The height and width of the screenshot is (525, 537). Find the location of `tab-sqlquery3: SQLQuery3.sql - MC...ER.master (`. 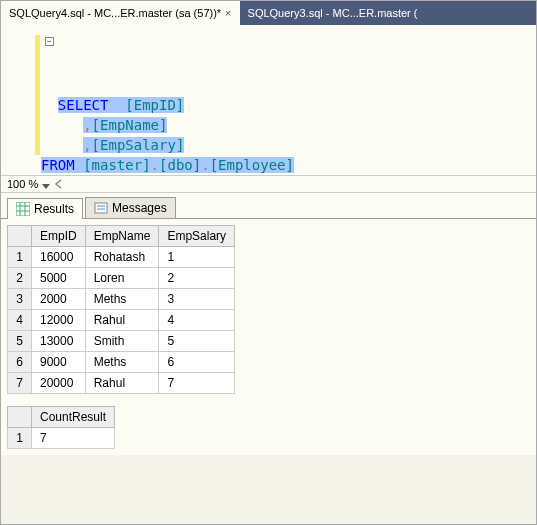

tab-sqlquery3: SQLQuery3.sql - MC...ER.master ( is located at coordinates (333, 13).